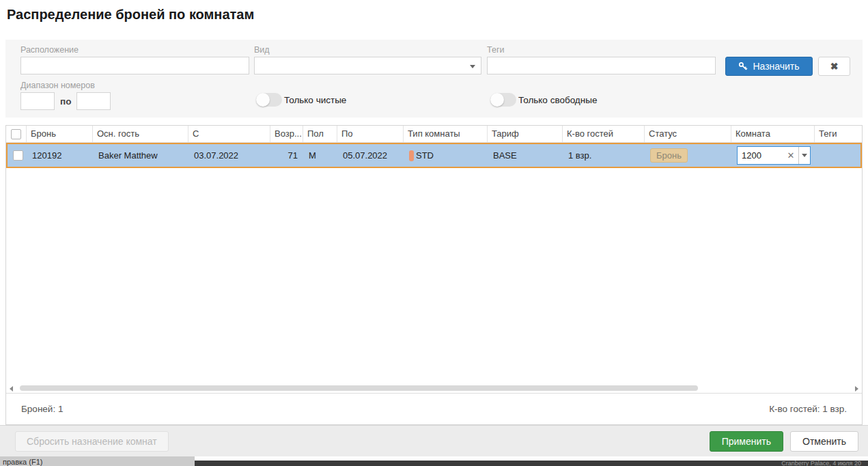 Image resolution: width=868 pixels, height=466 pixels. I want to click on view-label: Вид, so click(367, 50).